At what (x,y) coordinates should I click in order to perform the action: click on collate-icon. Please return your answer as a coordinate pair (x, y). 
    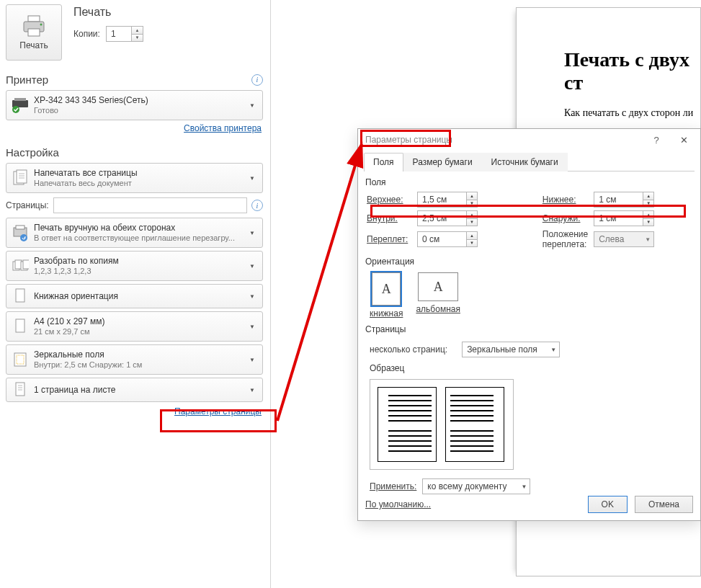
    Looking at the image, I should click on (20, 266).